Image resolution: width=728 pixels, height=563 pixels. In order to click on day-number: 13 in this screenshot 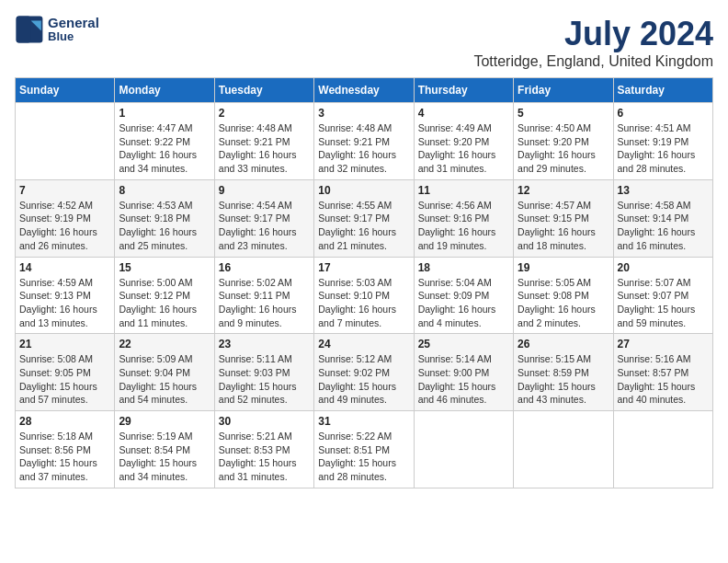, I will do `click(664, 190)`.